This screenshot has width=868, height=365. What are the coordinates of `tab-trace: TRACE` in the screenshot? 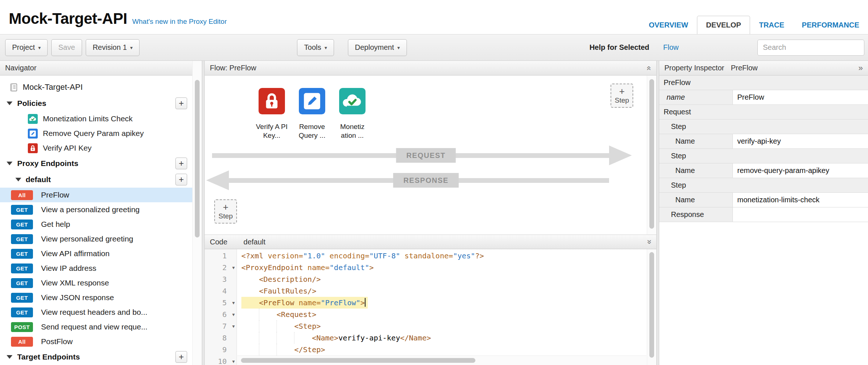 It's located at (771, 25).